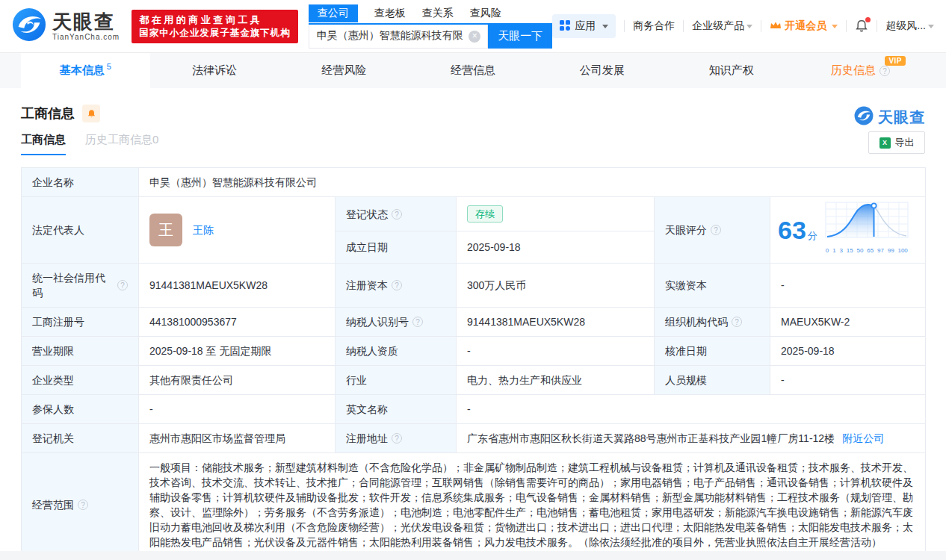  Describe the element at coordinates (474, 182) in the screenshot. I see `table-row: 企业名称 申昊（惠州）智慧能源科技有限公司` at that location.